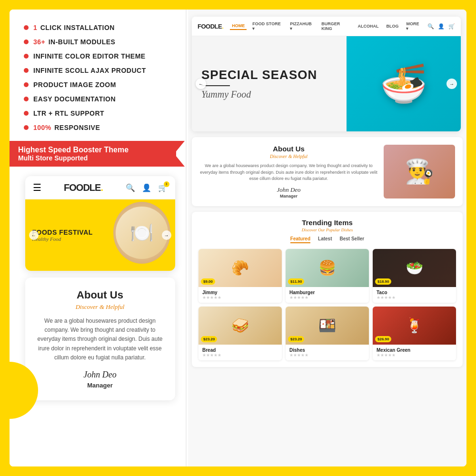  What do you see at coordinates (368, 26) in the screenshot?
I see `nav-alcohal: ALCOHAL` at bounding box center [368, 26].